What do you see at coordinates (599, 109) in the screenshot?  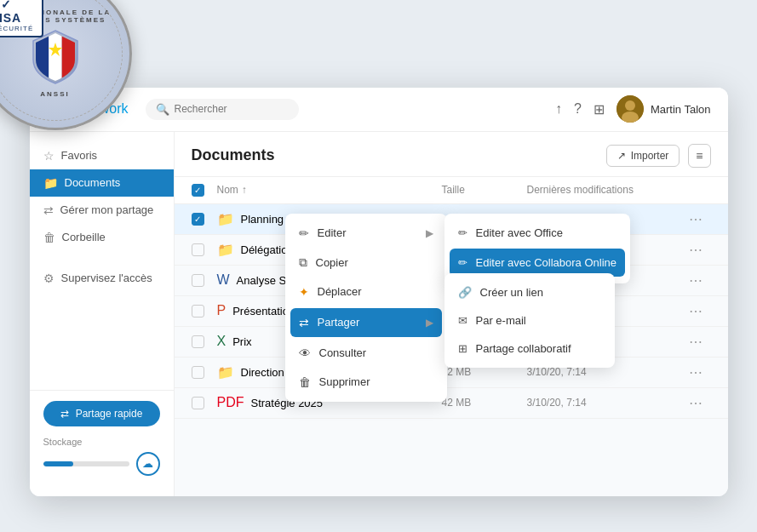 I see `grid-icon: ⊞` at bounding box center [599, 109].